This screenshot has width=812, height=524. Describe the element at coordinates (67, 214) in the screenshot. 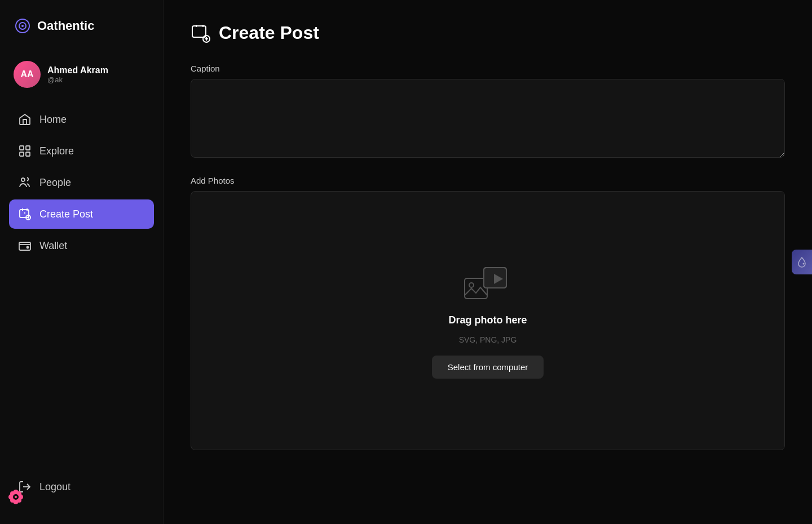

I see `create-post-label: Create Post` at that location.